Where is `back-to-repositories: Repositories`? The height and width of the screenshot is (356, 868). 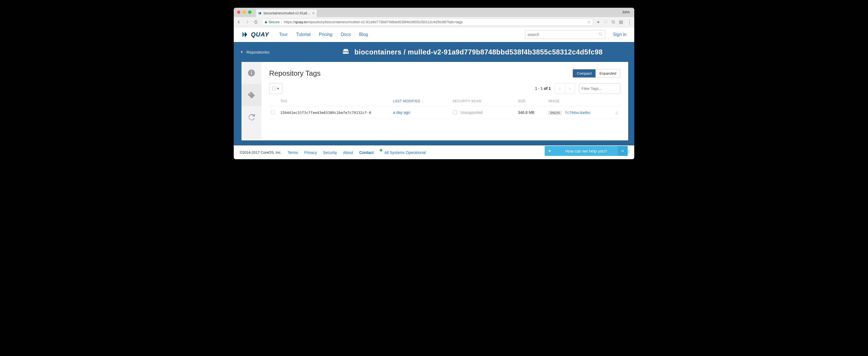 back-to-repositories: Repositories is located at coordinates (277, 52).